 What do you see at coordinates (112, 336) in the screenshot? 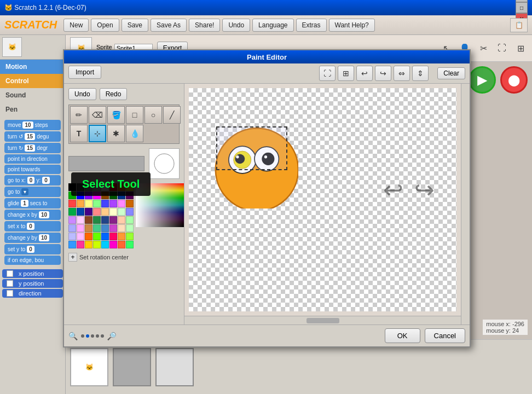
I see `zoom-in-icon: 🔍` at bounding box center [112, 336].